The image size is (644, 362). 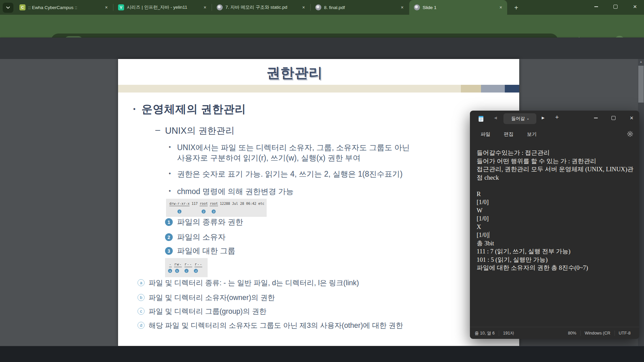 What do you see at coordinates (64, 7) in the screenshot?
I see `tab-ewha-cybercampus: C :: Ewha CyberCampus :: ×` at bounding box center [64, 7].